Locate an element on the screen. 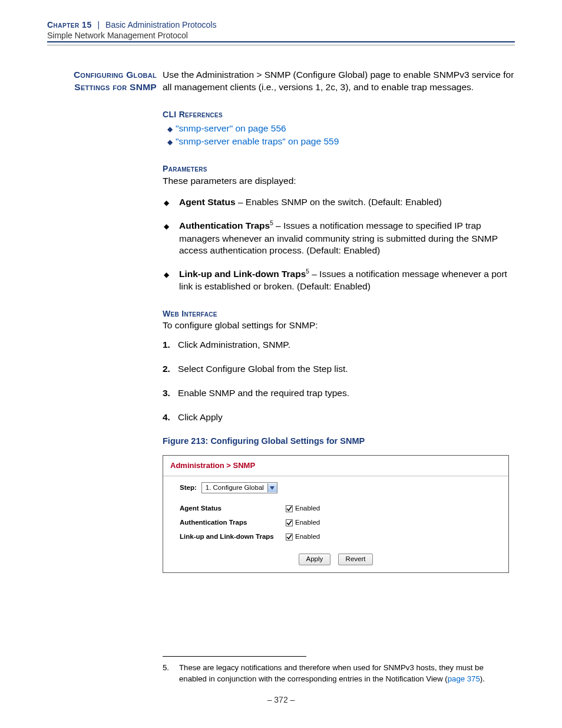 This screenshot has width=562, height=728. cli-reference-link: "snmp-server enable traps" on page 559 is located at coordinates (257, 141).